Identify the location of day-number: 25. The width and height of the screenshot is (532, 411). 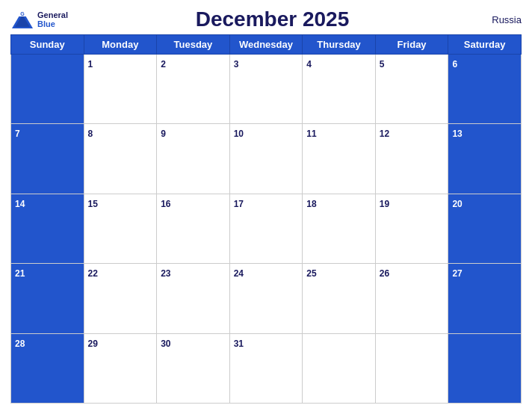
(311, 274).